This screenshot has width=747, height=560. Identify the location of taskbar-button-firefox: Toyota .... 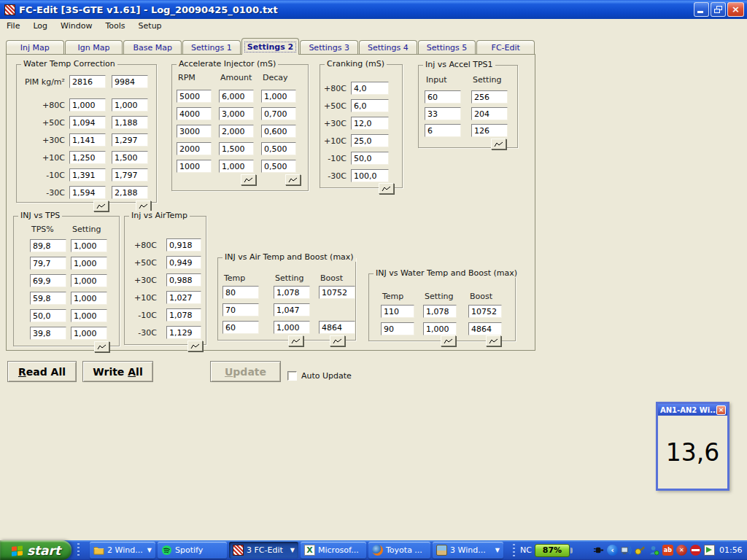
(400, 550).